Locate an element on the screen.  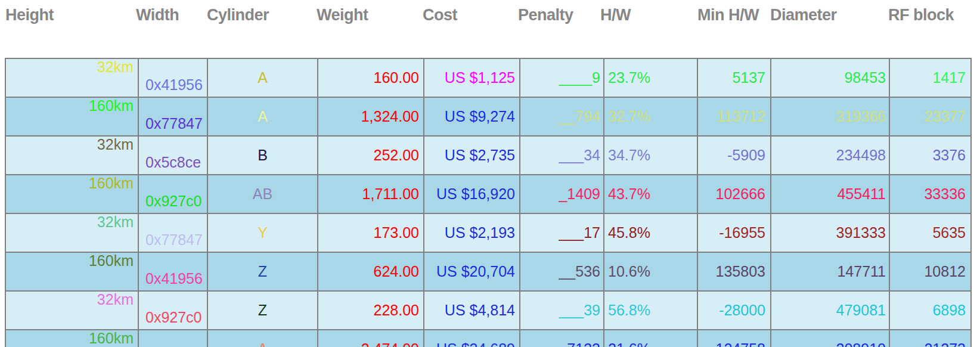
column-header-min-hw: Min H/W is located at coordinates (728, 16).